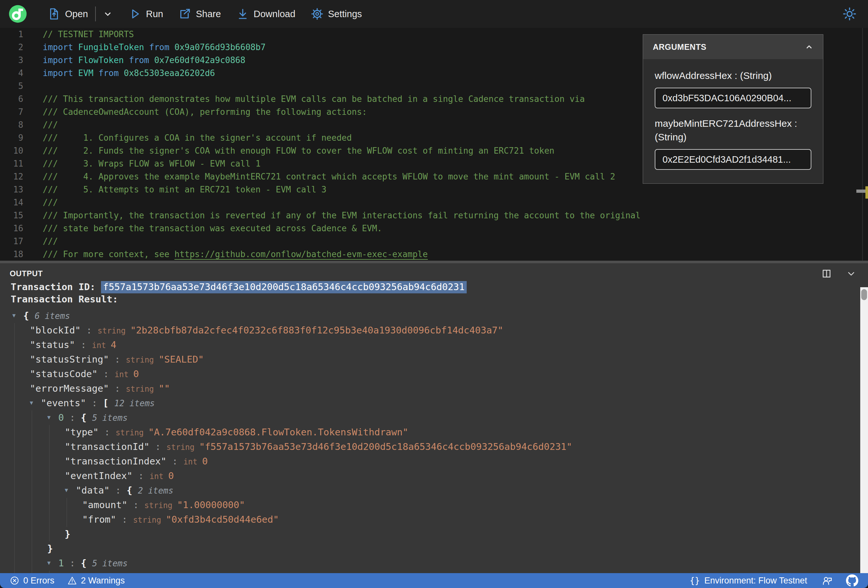 The width and height of the screenshot is (868, 588). What do you see at coordinates (211, 505) in the screenshot?
I see `json-value: "1.00000000"` at bounding box center [211, 505].